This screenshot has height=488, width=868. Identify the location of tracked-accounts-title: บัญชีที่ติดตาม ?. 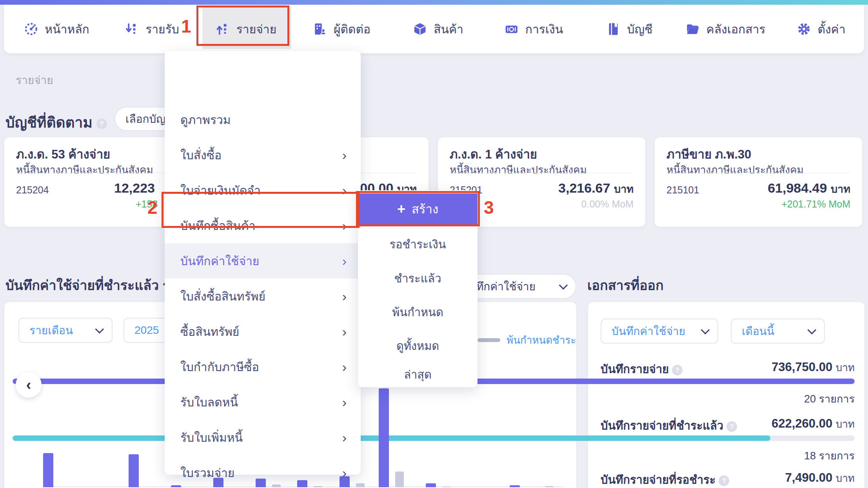
(56, 122).